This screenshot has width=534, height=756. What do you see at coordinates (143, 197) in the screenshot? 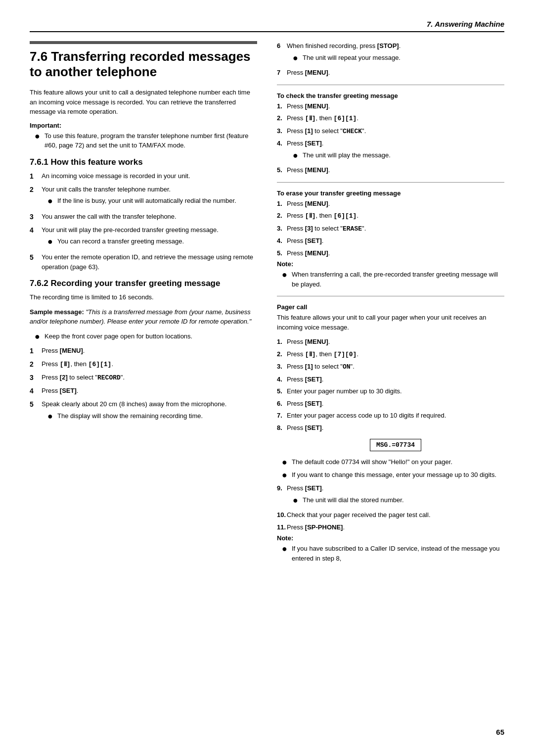
I see `step-2: 2 Your unit calls the transfer telephone…` at bounding box center [143, 197].